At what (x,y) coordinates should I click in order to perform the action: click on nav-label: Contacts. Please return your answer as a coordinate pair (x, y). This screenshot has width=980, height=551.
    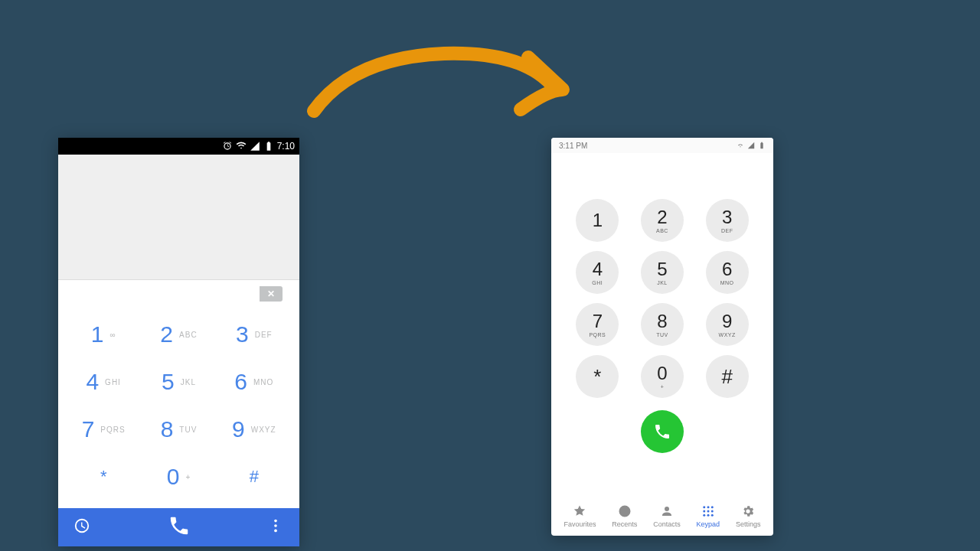
    Looking at the image, I should click on (667, 524).